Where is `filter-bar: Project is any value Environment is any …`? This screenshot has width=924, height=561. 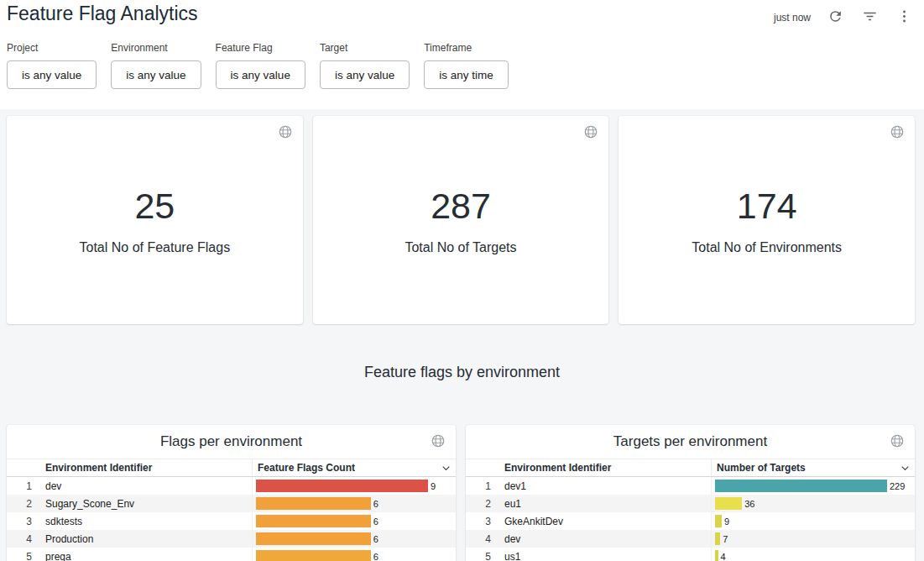
filter-bar: Project is any value Environment is any … is located at coordinates (258, 66).